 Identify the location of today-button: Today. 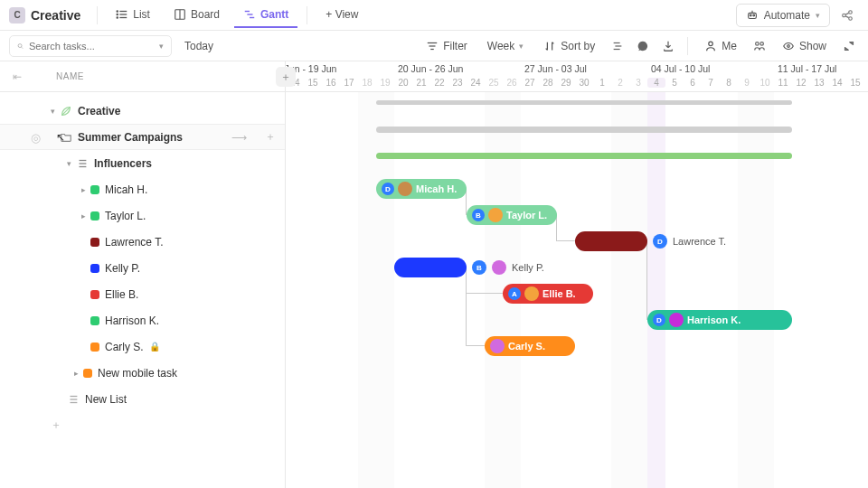
(199, 46).